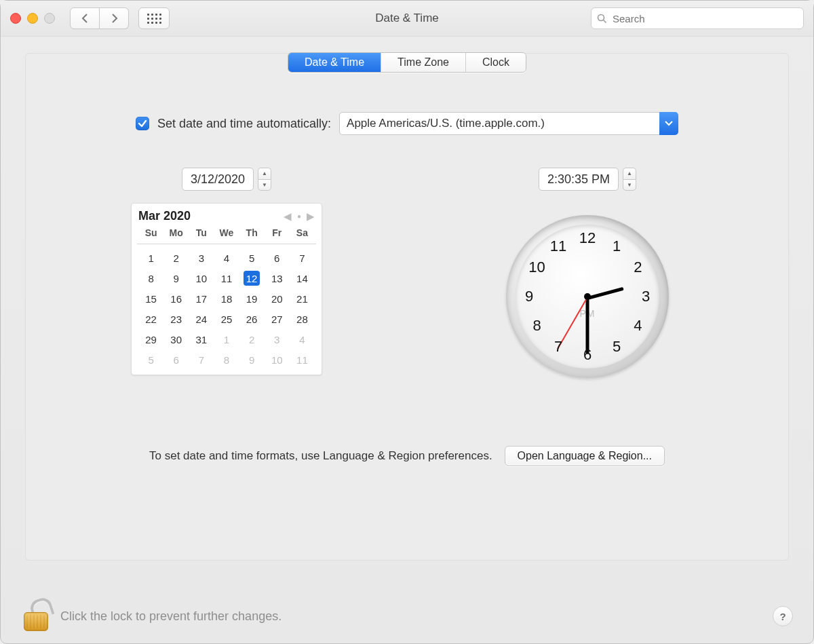 The width and height of the screenshot is (814, 644). I want to click on calendar-today-icon: ●, so click(299, 216).